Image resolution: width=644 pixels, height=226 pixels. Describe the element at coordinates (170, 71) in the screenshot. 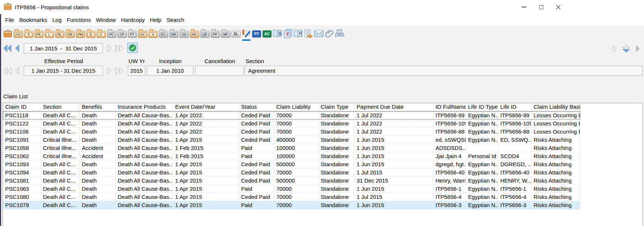

I see `inception-field: 1 Jan 2010` at that location.